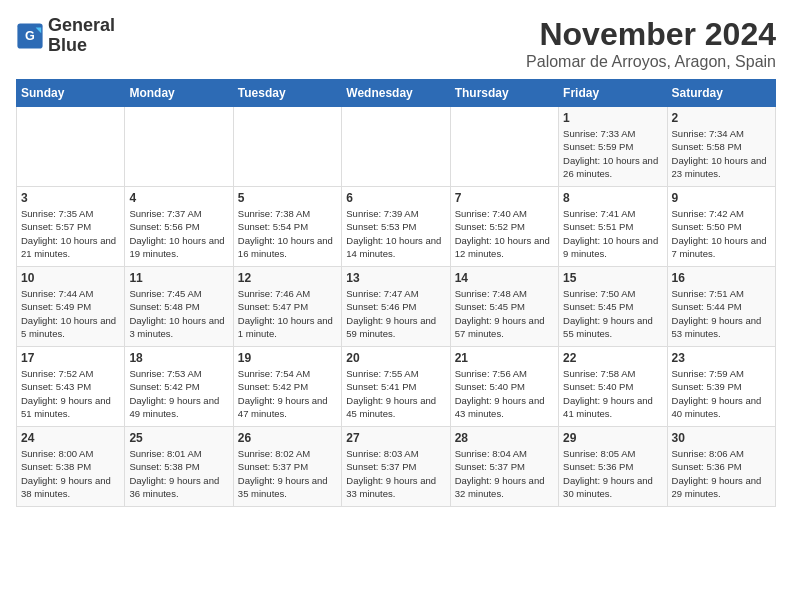 The image size is (792, 612). What do you see at coordinates (612, 198) in the screenshot?
I see `day-number: 8` at bounding box center [612, 198].